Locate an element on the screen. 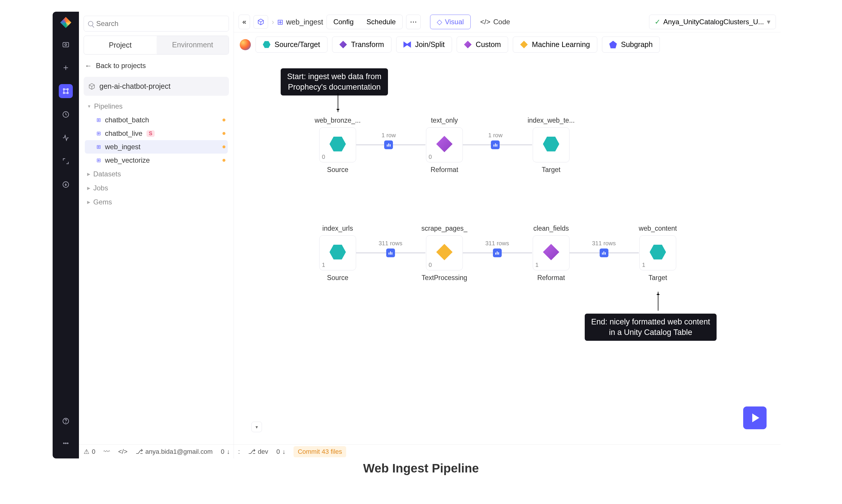  node-index-urls: index_urls 1 Source is located at coordinates (338, 253).